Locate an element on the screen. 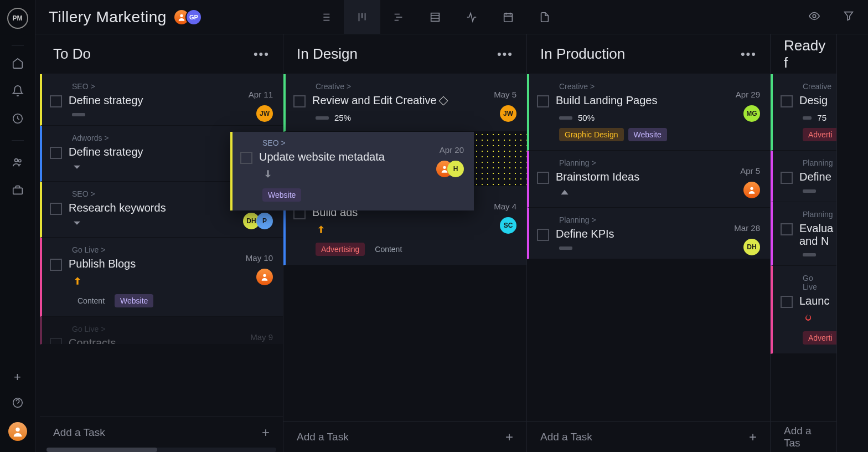  add-task-label: Add a Tas is located at coordinates (804, 437).